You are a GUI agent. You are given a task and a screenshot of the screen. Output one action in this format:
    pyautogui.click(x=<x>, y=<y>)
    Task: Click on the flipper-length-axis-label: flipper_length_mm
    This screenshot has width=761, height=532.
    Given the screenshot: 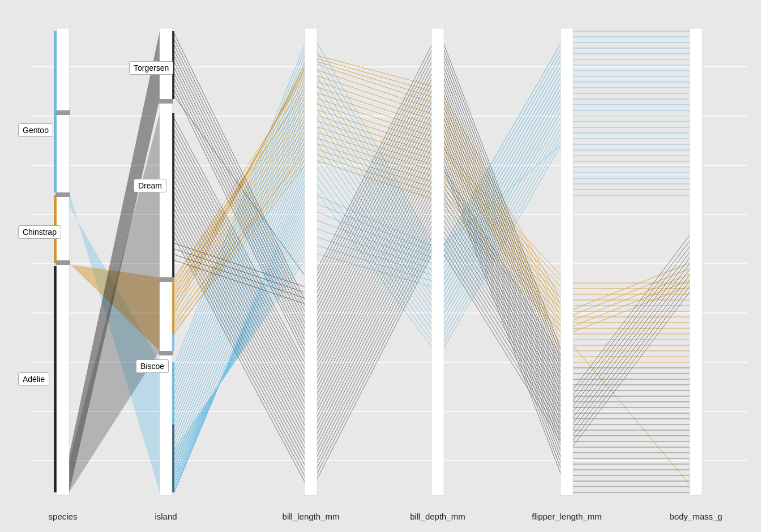 What is the action you would take?
    pyautogui.click(x=566, y=516)
    